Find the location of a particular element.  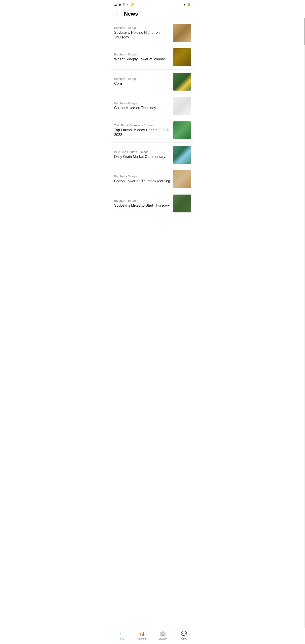

page-title: News is located at coordinates (131, 14).